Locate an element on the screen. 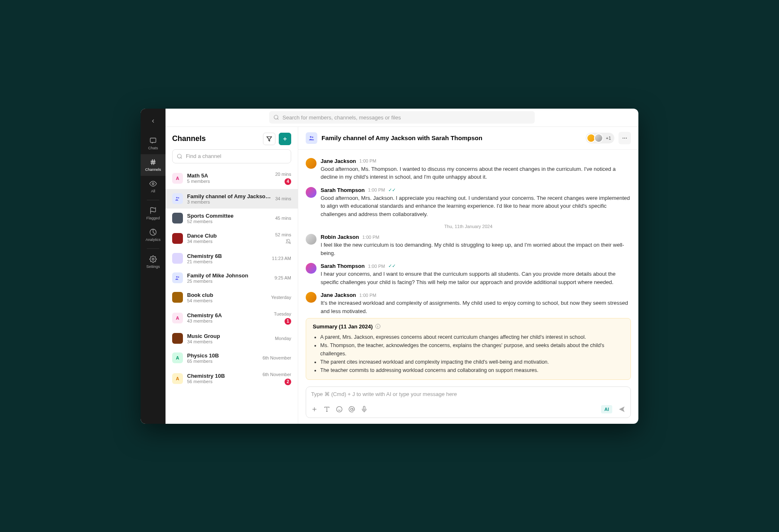 The image size is (779, 532). channel-item: Dance Club 34 members 52 mins is located at coordinates (231, 238).